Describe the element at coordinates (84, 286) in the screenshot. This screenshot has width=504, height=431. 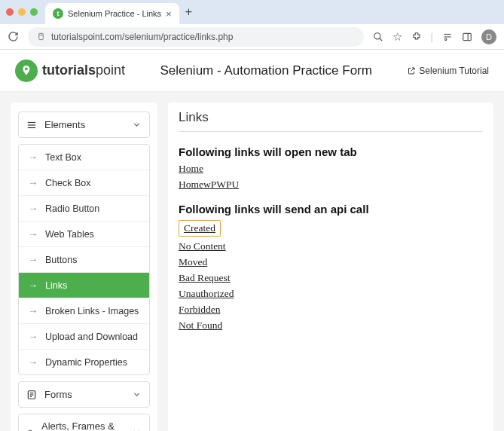
I see `sidebar-item-links: →Links` at that location.